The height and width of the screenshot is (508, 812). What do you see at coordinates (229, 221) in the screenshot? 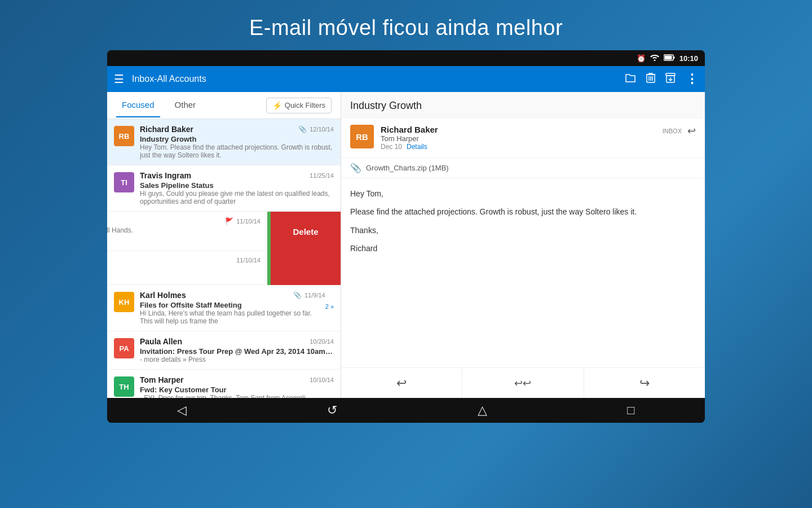
I see `flag-icon: 🚩` at bounding box center [229, 221].